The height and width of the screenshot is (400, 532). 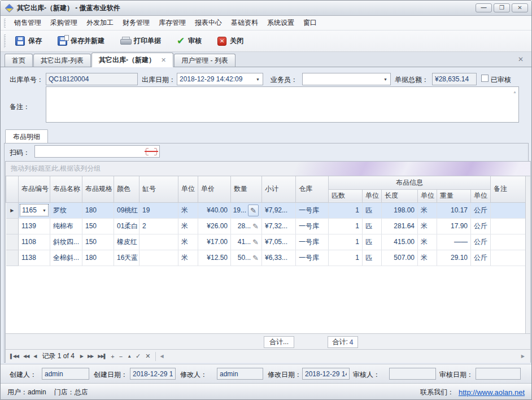 I want to click on grid-vertical-scrollbar, so click(x=527, y=255).